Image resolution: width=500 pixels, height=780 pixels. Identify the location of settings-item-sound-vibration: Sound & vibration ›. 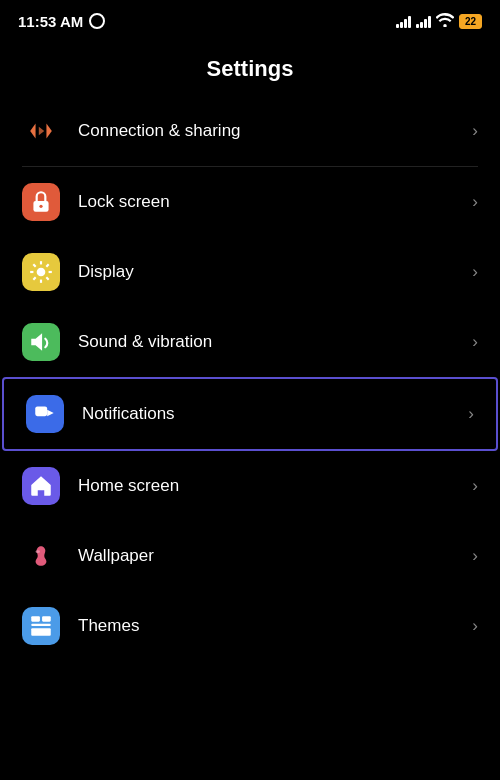
(250, 342).